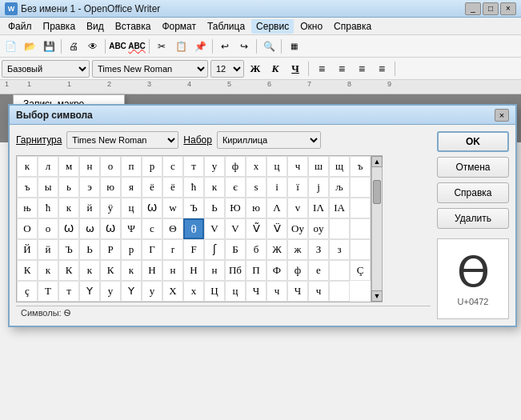 Image resolution: width=521 pixels, height=420 pixels. Describe the element at coordinates (93, 46) in the screenshot. I see `preview-button: 👁` at that location.